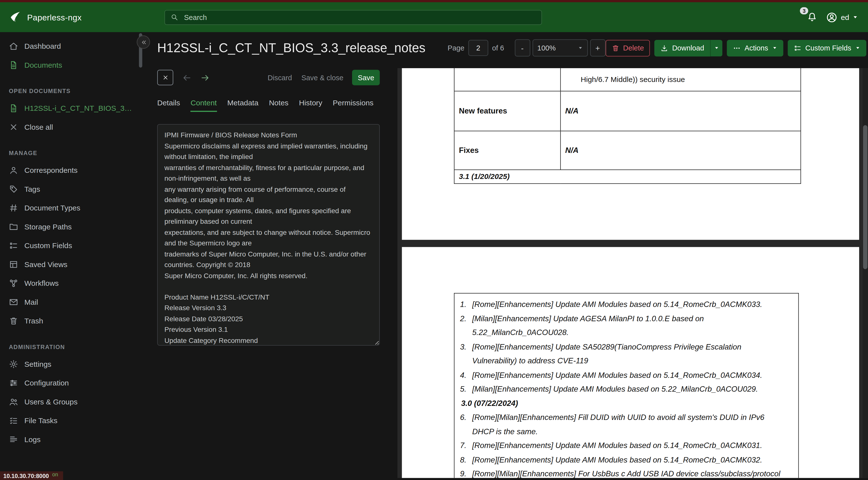  I want to click on sidebar-item-label: Custom Fields, so click(48, 245).